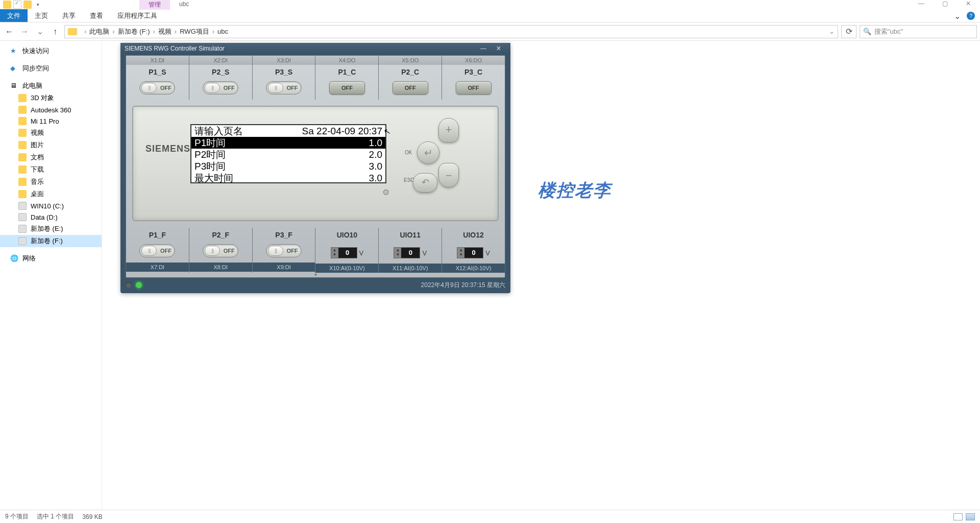 Image resolution: width=980 pixels, height=523 pixels. I want to click on new-folder-icon, so click(28, 5).